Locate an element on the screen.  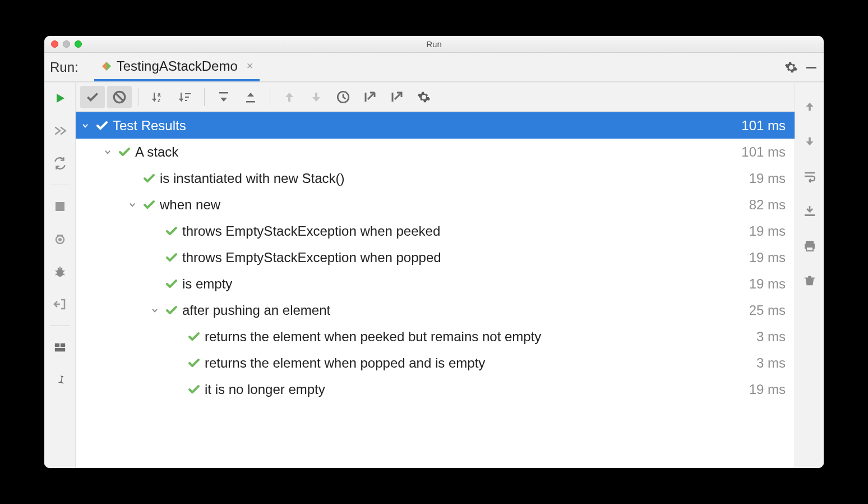
left-gutter is located at coordinates (60, 275).